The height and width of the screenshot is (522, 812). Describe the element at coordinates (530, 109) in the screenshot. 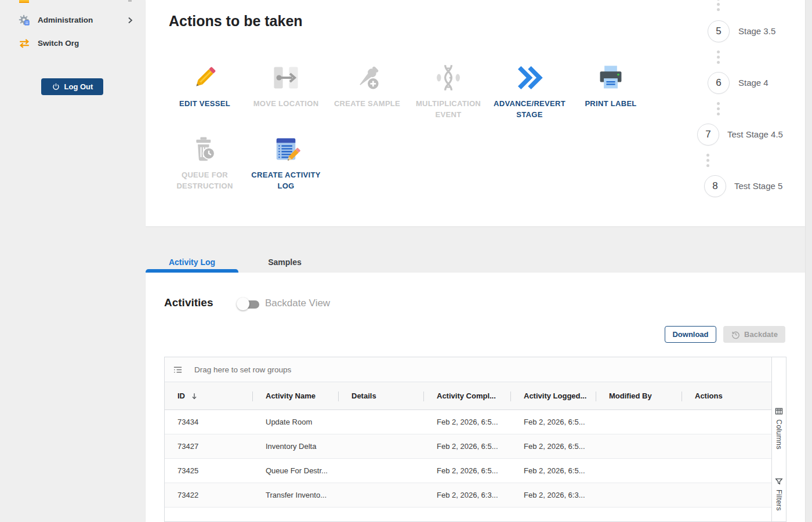

I see `action-label: ADVANCE/REVERT STAGE` at that location.